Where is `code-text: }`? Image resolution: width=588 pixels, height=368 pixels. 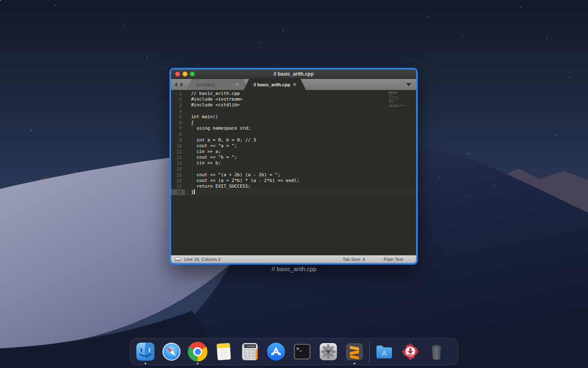
code-text: } is located at coordinates (190, 192).